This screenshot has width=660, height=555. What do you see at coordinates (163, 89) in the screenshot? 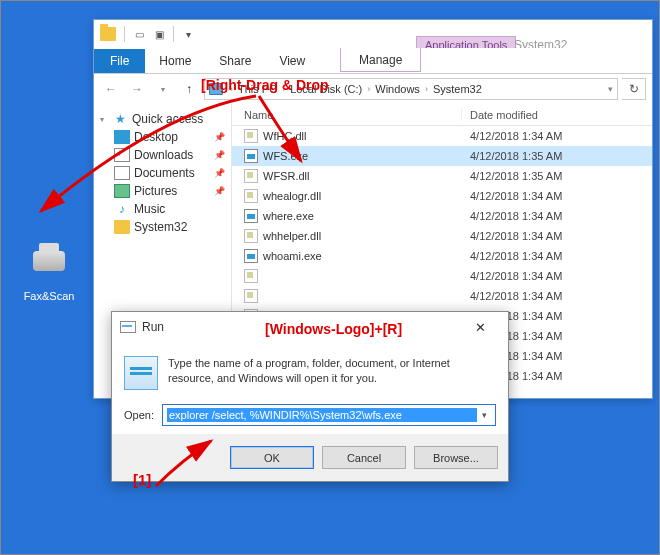
I see `nav-recent-icon: ▾` at bounding box center [163, 89].